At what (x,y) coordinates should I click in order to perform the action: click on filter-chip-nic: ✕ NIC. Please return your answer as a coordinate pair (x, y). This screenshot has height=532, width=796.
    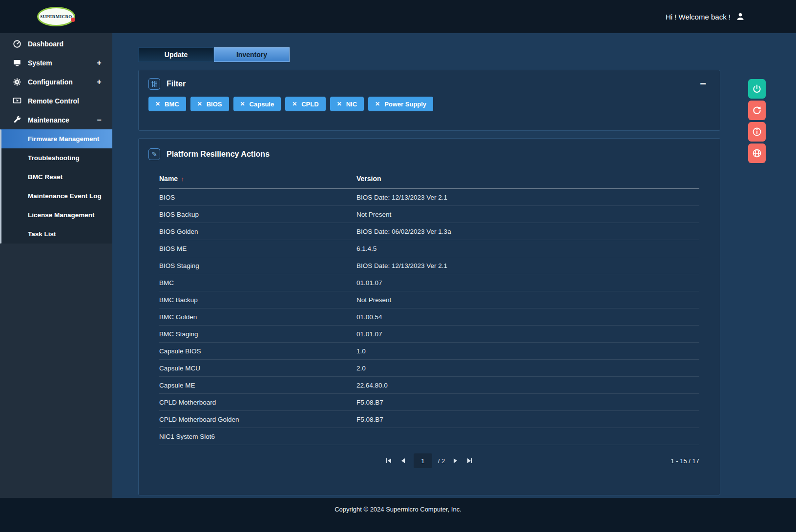
    Looking at the image, I should click on (347, 104).